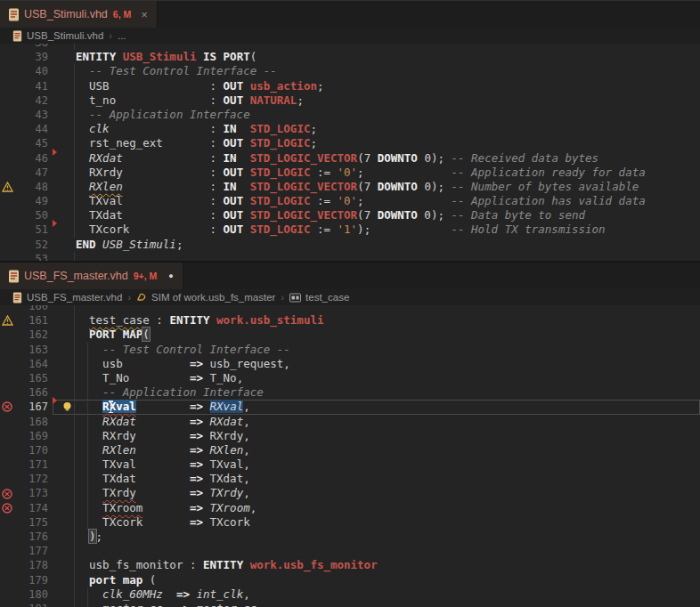  I want to click on code-text: );, so click(388, 537).